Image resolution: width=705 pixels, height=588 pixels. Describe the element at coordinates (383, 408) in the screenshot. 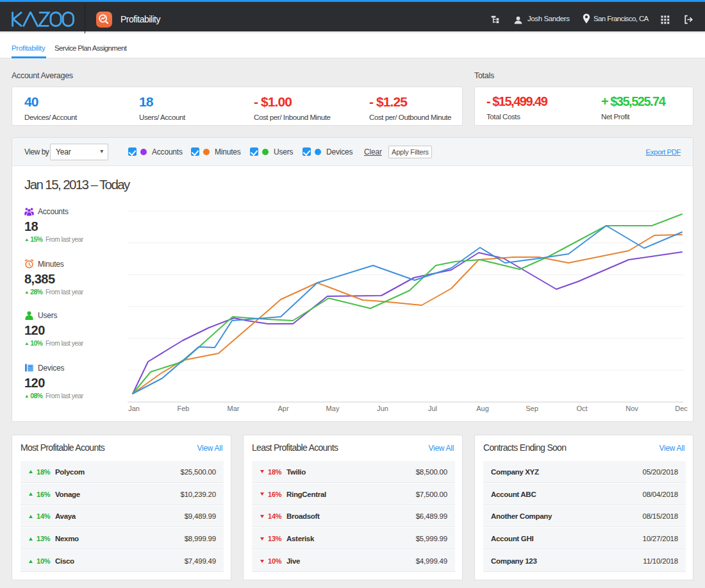

I see `svg-text: Jun` at that location.